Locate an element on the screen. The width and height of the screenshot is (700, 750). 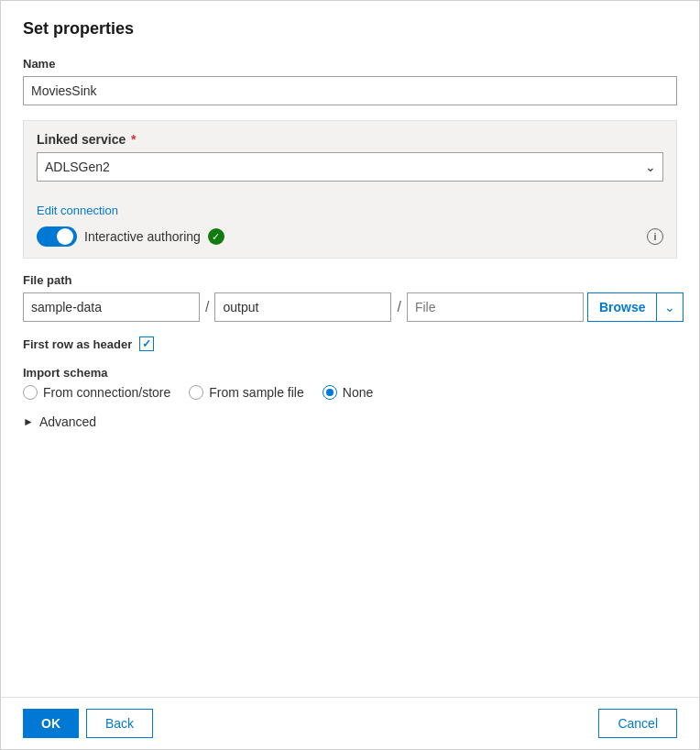
radio-sample-file-option: From sample file is located at coordinates (246, 392).